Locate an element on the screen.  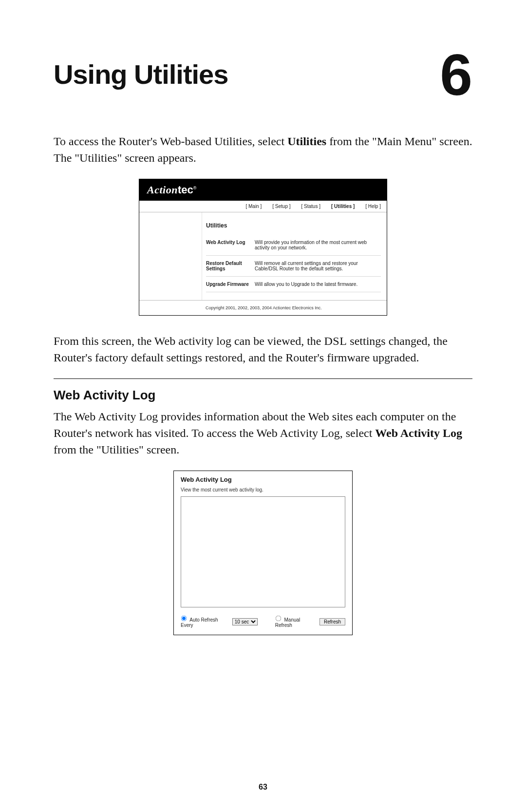
utility-desc: Will allow you to Upgrade to the latest … is located at coordinates (318, 284).